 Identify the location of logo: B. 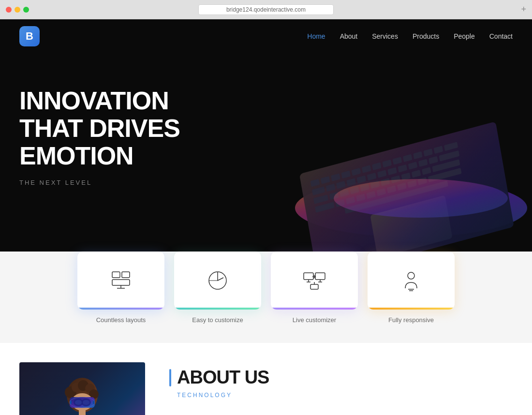
(30, 36).